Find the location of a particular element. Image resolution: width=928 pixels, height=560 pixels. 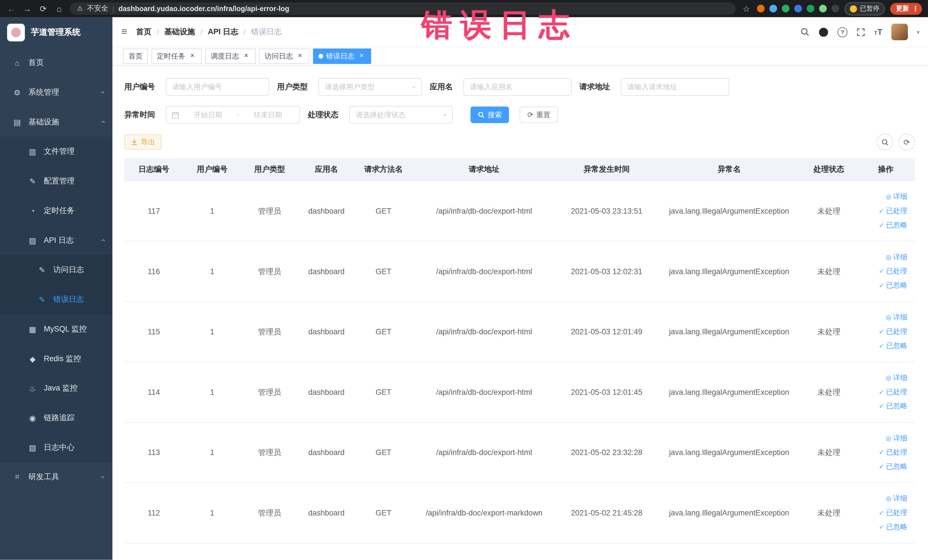

sidebar-item-cron-job: ◔定时任务 is located at coordinates (56, 211).